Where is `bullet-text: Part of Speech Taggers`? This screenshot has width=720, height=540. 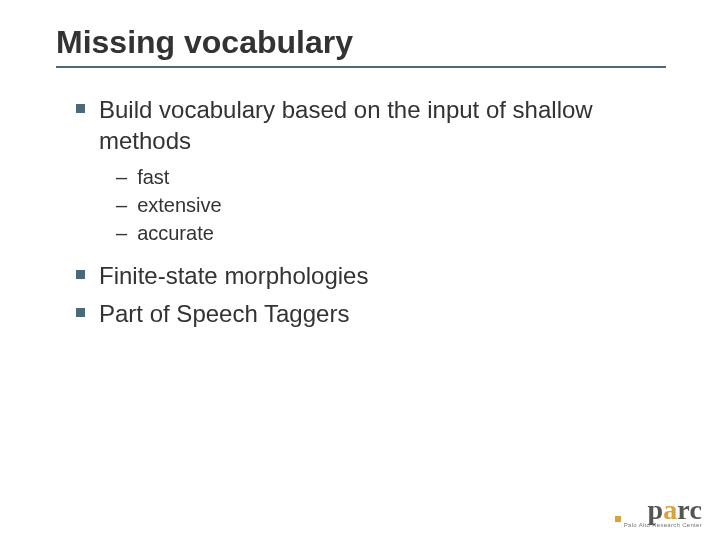
bullet-text: Part of Speech Taggers is located at coordinates (224, 314).